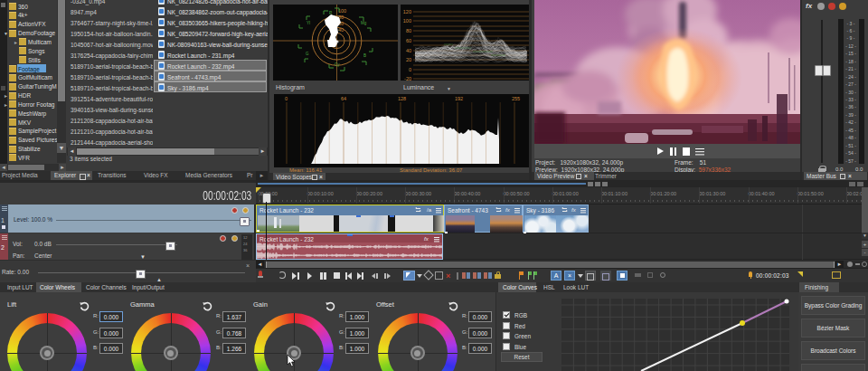 The width and height of the screenshot is (868, 371). I want to click on svg-text: Yl, so click(308, 24).